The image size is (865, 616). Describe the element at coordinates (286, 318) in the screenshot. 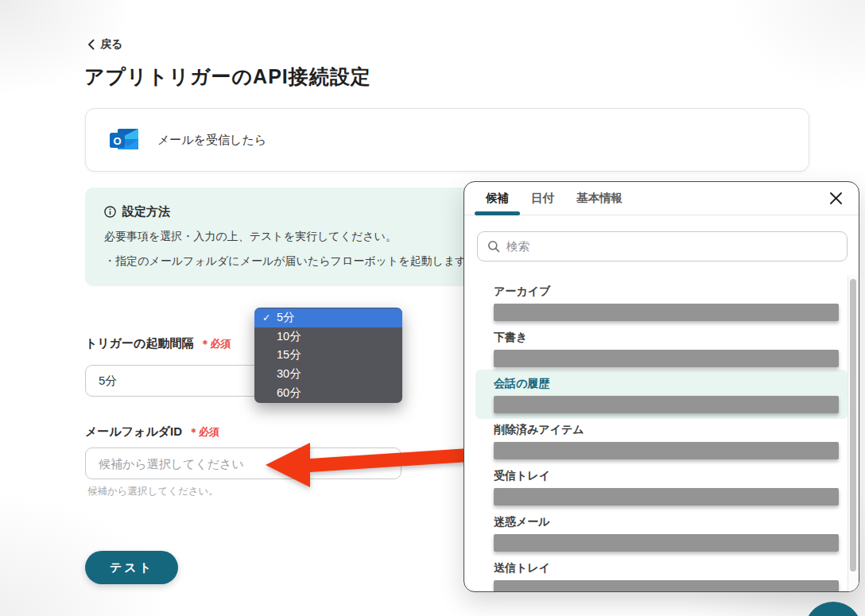

I see `dropdown-option-label: 5分` at that location.